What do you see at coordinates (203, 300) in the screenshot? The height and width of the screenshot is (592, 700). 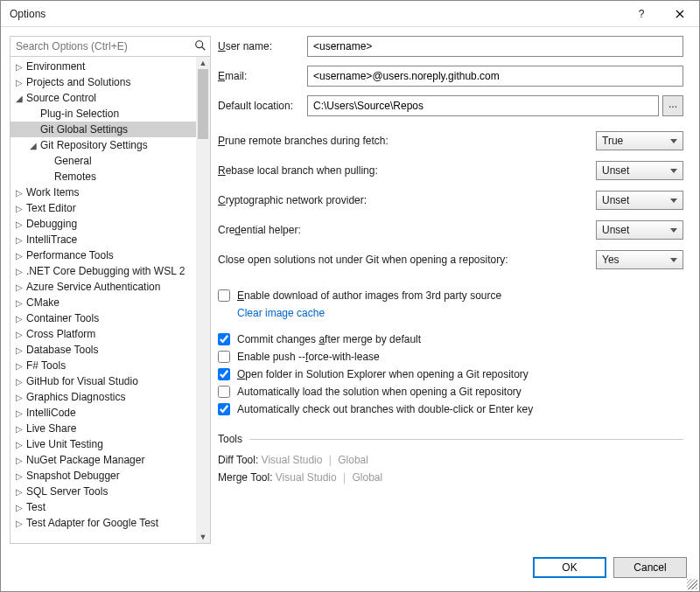 I see `tree-scrollbar: ▲ ▼` at bounding box center [203, 300].